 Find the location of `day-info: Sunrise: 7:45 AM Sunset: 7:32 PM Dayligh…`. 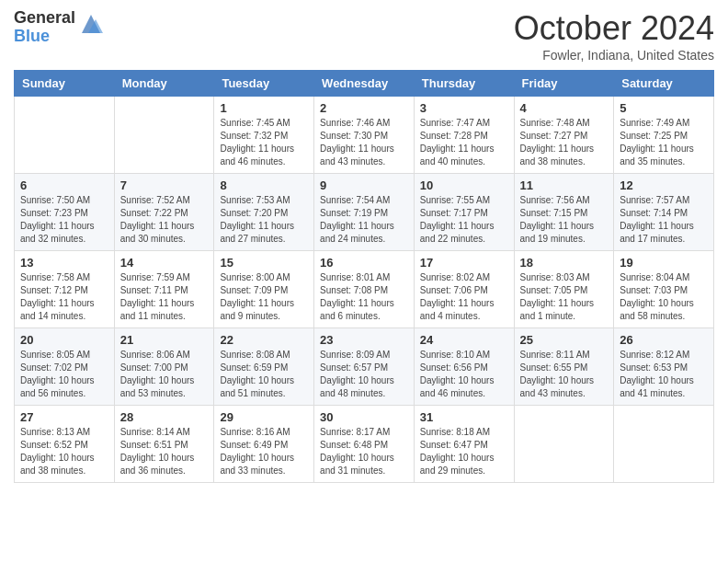

day-info: Sunrise: 7:45 AM Sunset: 7:32 PM Dayligh… is located at coordinates (264, 143).